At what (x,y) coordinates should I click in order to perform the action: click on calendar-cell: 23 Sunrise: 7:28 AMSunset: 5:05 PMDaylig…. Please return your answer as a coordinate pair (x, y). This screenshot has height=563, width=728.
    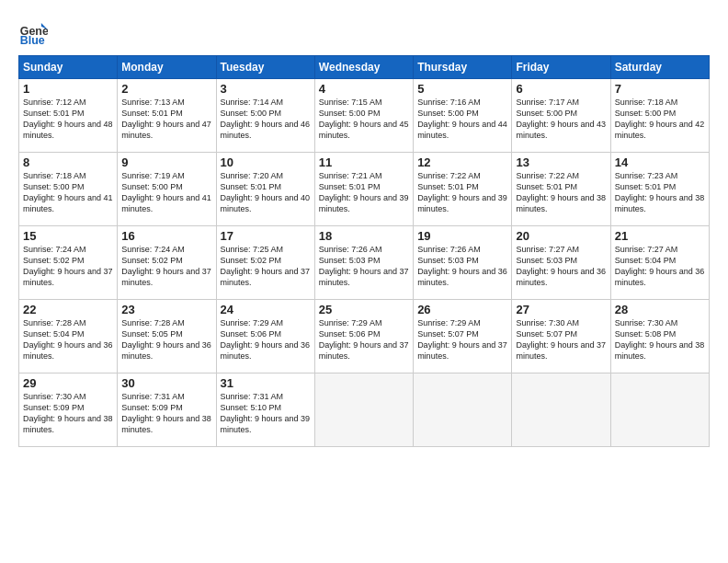
    Looking at the image, I should click on (167, 337).